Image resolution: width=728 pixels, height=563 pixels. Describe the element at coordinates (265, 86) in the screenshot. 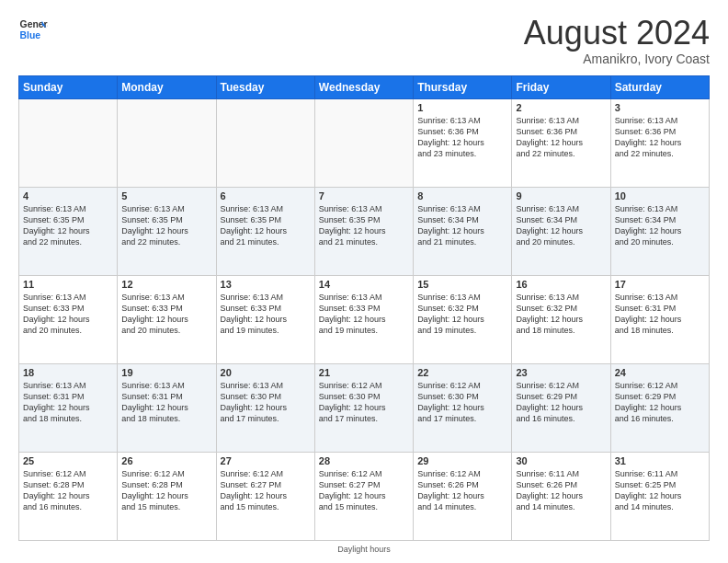

I see `day-header-tuesday: Tuesday` at that location.